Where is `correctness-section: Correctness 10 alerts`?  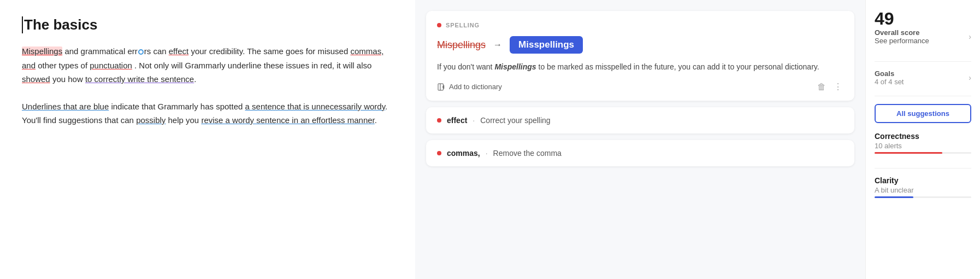 correctness-section: Correctness 10 alerts is located at coordinates (923, 143).